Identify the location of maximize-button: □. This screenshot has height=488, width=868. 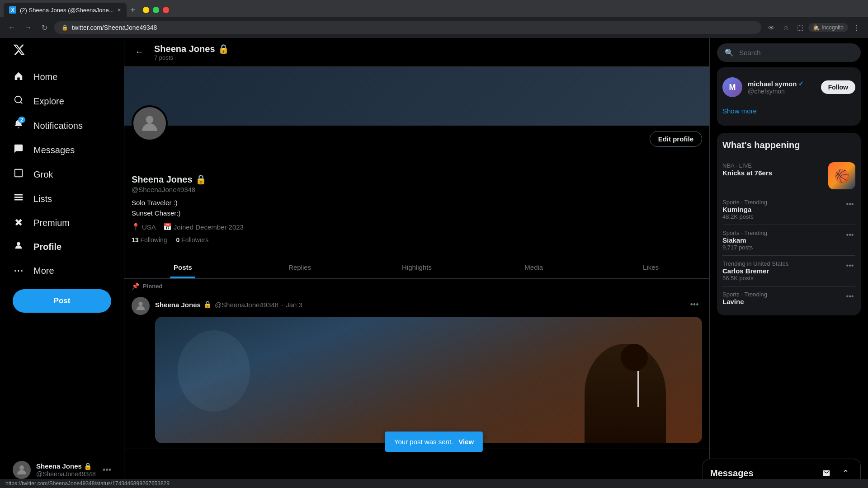
(156, 10).